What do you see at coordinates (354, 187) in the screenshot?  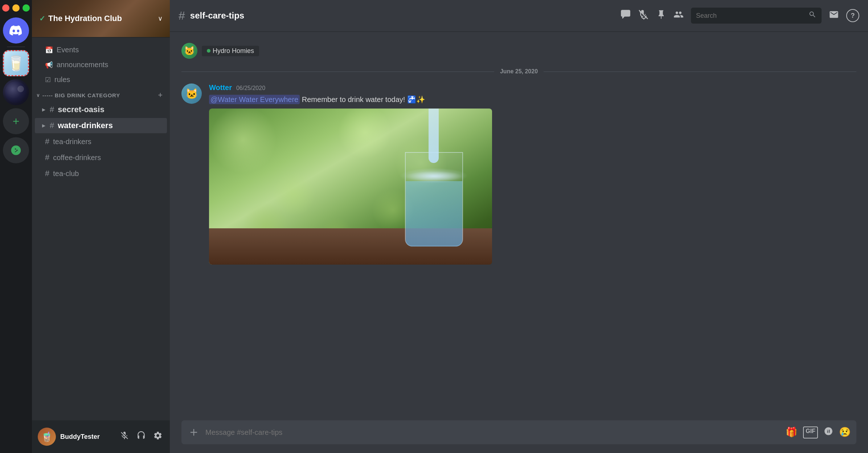 I see `message-image` at bounding box center [354, 187].